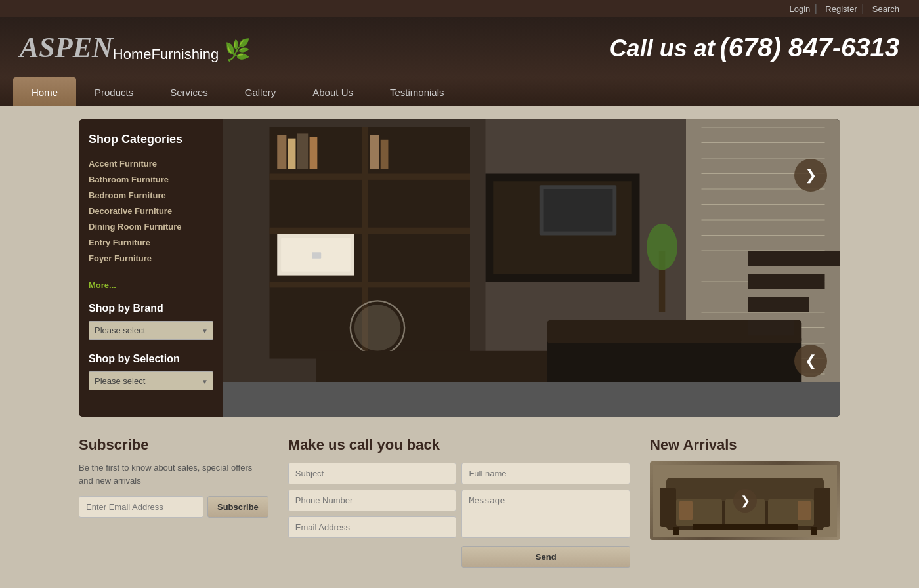  Describe the element at coordinates (745, 502) in the screenshot. I see `new-arrivals-box: New Arrivals` at that location.